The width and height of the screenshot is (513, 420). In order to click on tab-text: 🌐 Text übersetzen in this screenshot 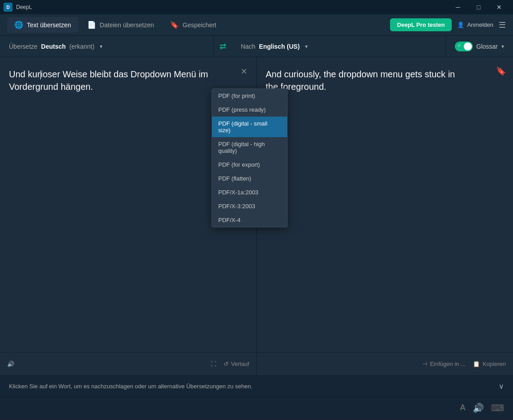, I will do `click(43, 25)`.